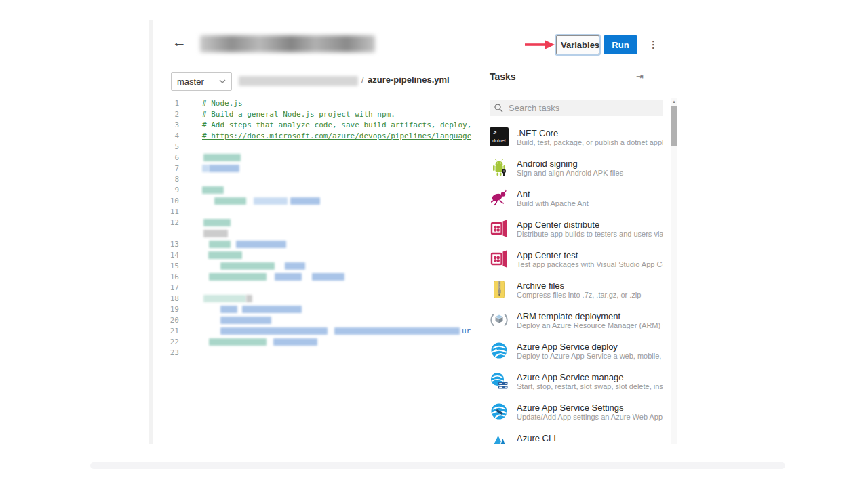  What do you see at coordinates (674, 126) in the screenshot?
I see `scrollbar-thumb` at bounding box center [674, 126].